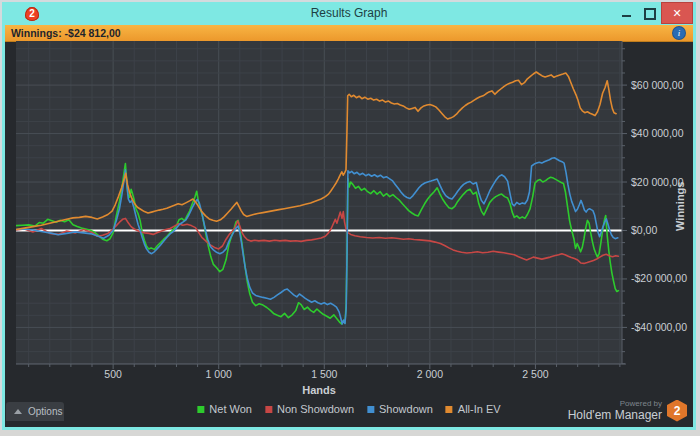 The height and width of the screenshot is (436, 700). I want to click on title-bar: 2 Results Graph ✕, so click(349, 14).